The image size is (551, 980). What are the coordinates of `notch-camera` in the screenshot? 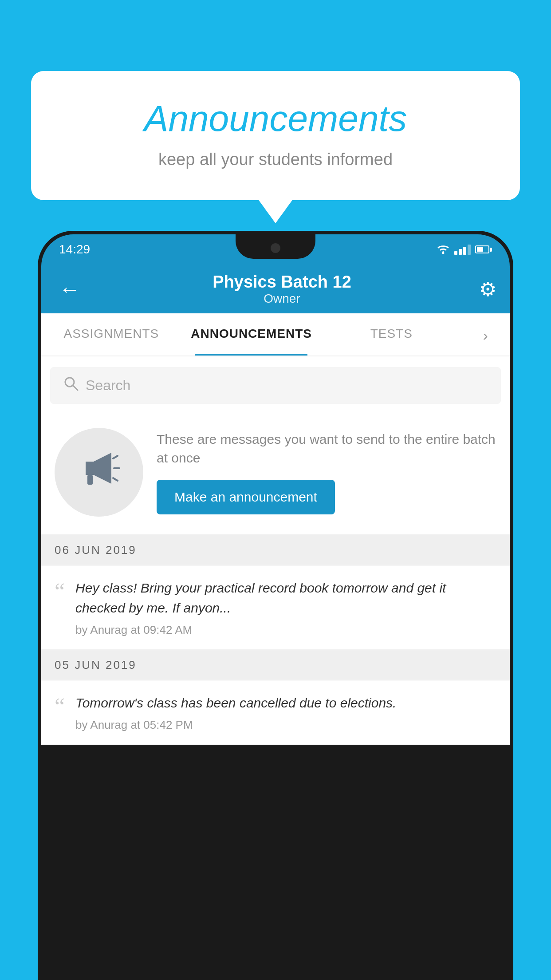 It's located at (276, 248).